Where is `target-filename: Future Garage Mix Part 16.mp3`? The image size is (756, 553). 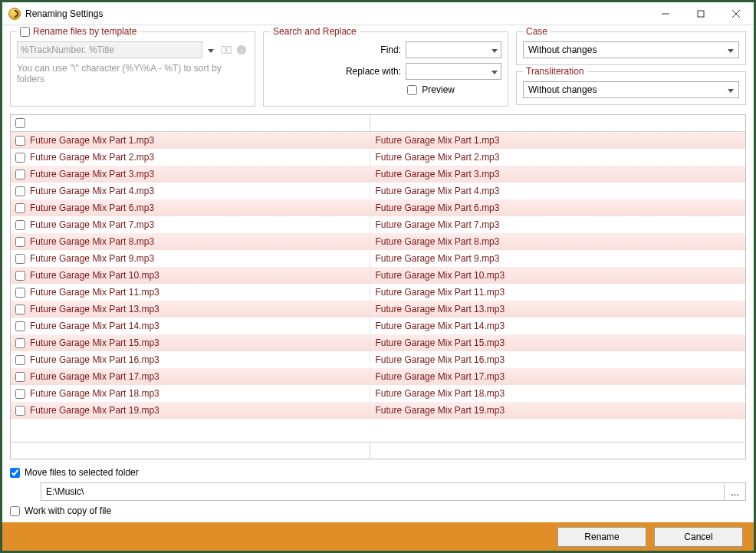
target-filename: Future Garage Mix Part 16.mp3 is located at coordinates (440, 360).